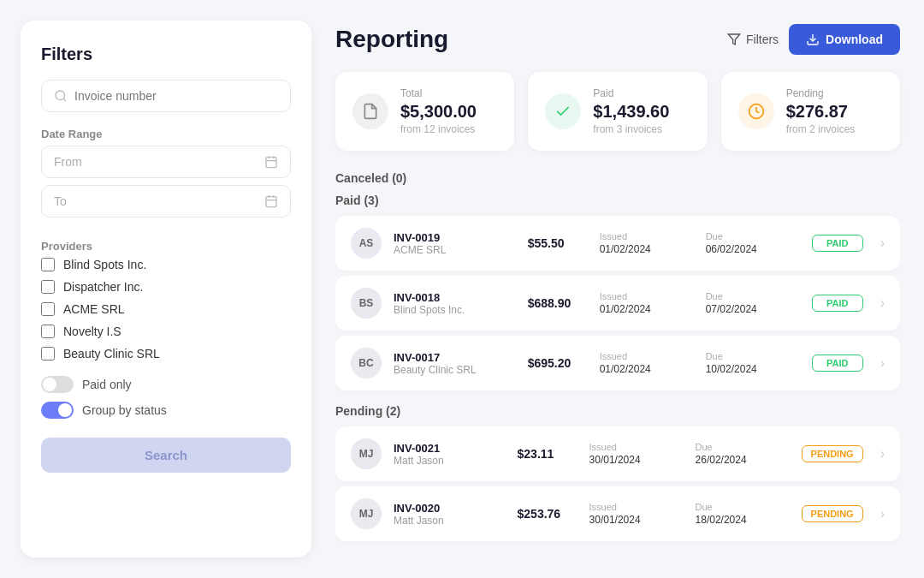 The image size is (924, 578). I want to click on card-sub-0: from 12 invoices, so click(438, 129).